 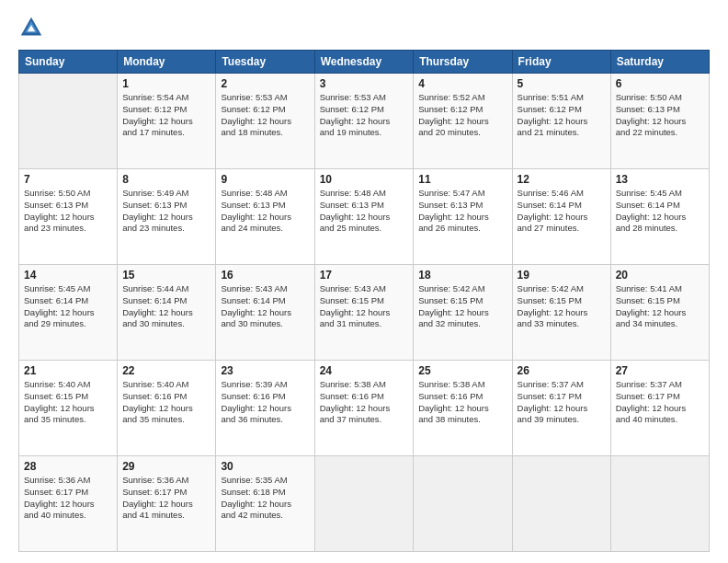 What do you see at coordinates (265, 121) in the screenshot?
I see `day-cell: 2Sunrise: 5:53 AM Sunset: 6:12 PM Daylig…` at bounding box center [265, 121].